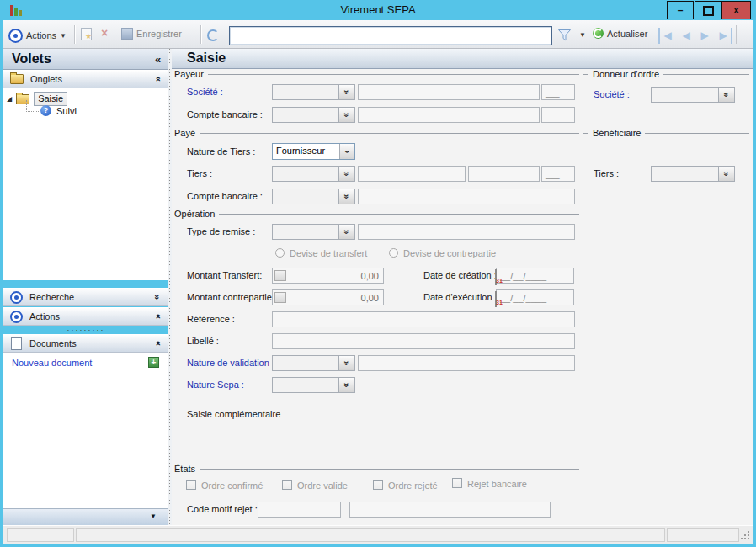 This screenshot has width=756, height=547. Describe the element at coordinates (412, 173) in the screenshot. I see `paye-tiers-name-field` at that location.